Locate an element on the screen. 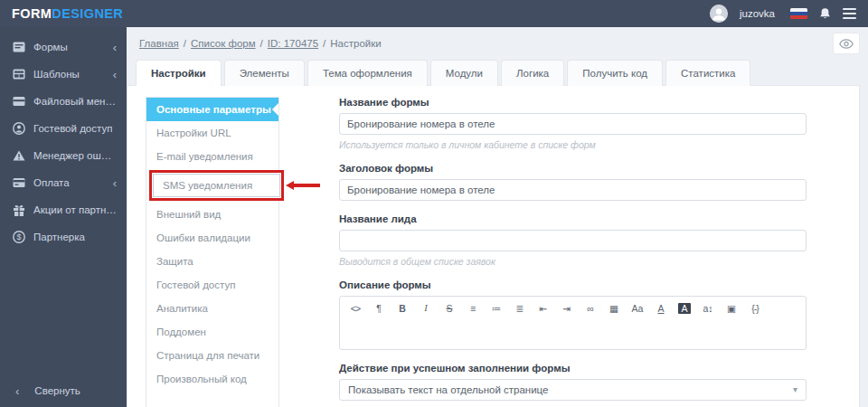 This screenshot has width=868, height=407. settings-menu-item-protection: Защита is located at coordinates (212, 261).